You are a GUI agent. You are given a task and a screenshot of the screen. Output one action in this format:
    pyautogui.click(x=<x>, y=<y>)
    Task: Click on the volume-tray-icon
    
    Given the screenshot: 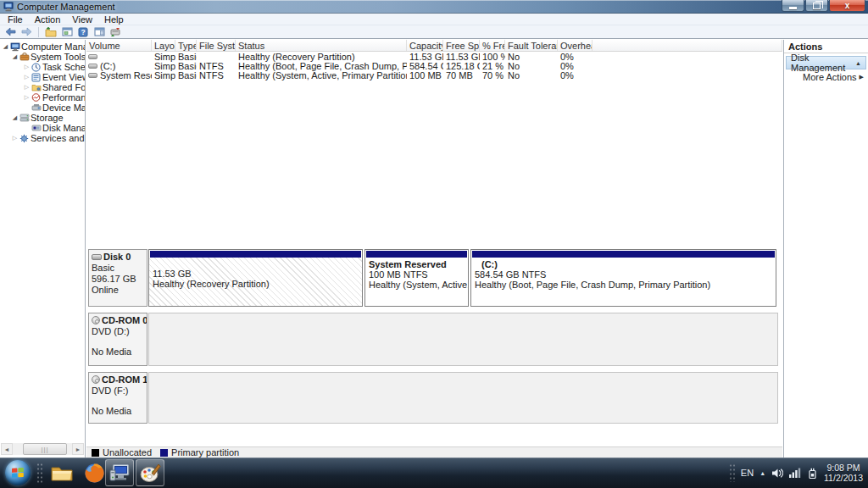 What is the action you would take?
    pyautogui.click(x=777, y=473)
    